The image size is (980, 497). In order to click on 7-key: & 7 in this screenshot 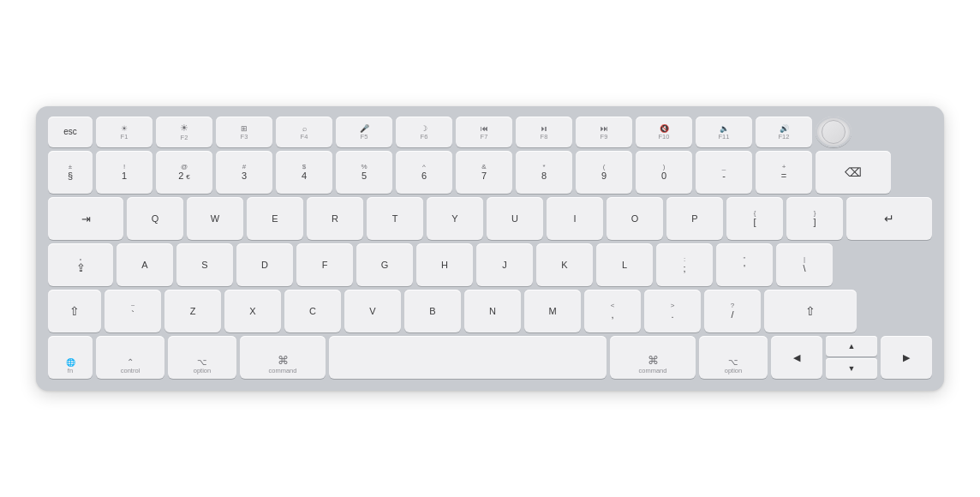, I will do `click(484, 172)`.